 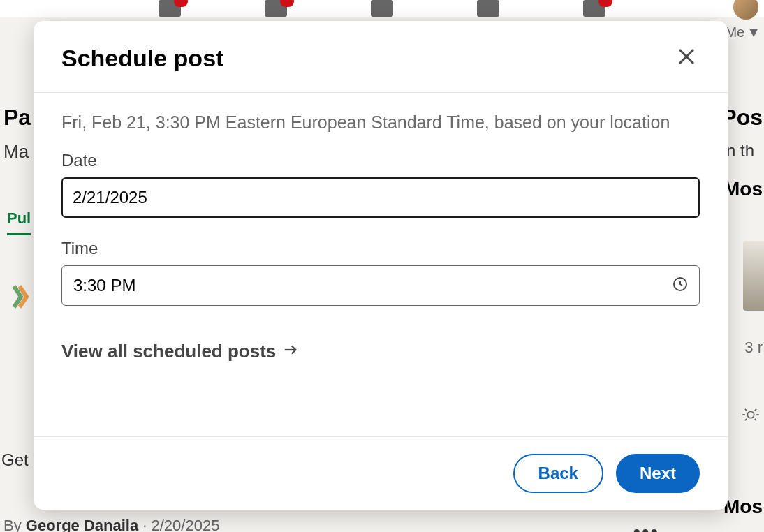 What do you see at coordinates (291, 352) in the screenshot?
I see `arrow-right-icon` at bounding box center [291, 352].